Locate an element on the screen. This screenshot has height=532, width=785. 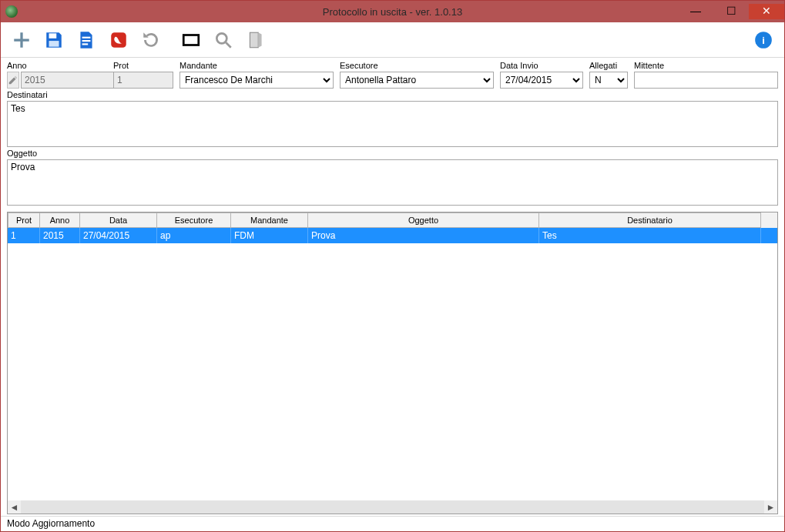
pencil-icon is located at coordinates (13, 80).